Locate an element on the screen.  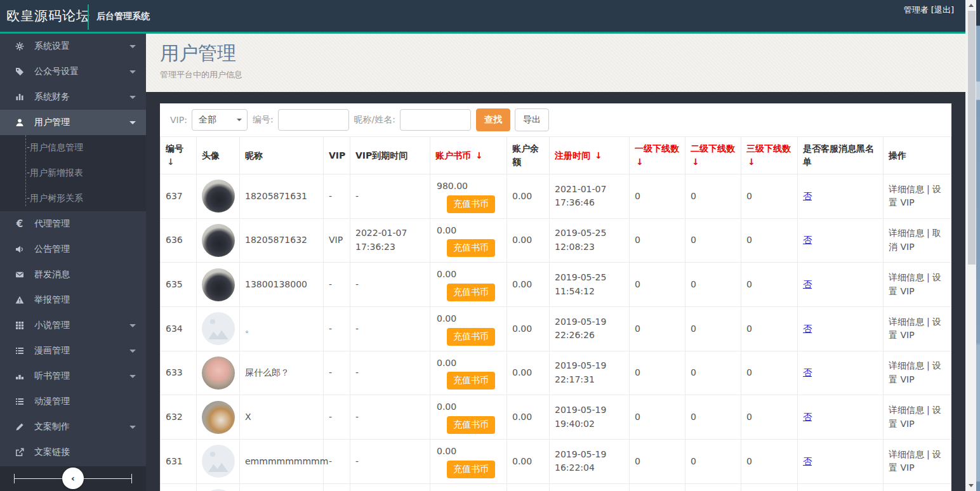
sidebar-item-user-management: 用户管理 is located at coordinates (73, 122).